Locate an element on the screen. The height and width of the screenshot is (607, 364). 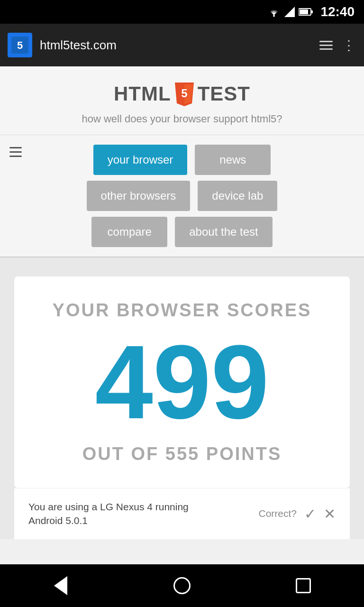
wifi-icon is located at coordinates (274, 12).